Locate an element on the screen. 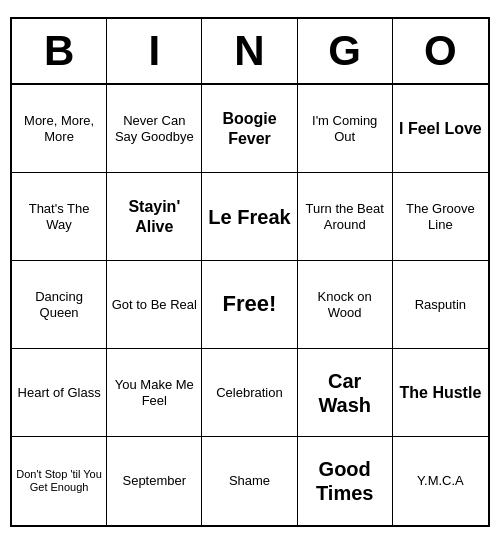 This screenshot has width=500, height=544. bingo-cell: Shame is located at coordinates (250, 481).